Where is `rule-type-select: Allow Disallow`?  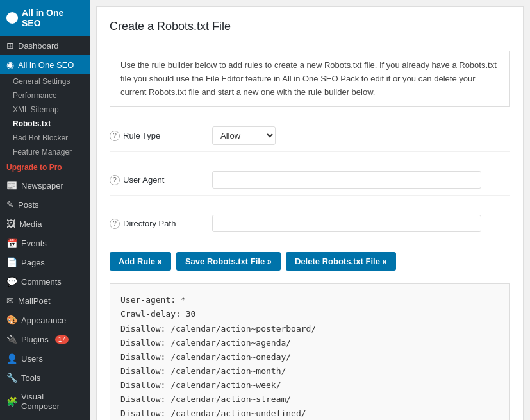
rule-type-select: Allow Disallow is located at coordinates (244, 136).